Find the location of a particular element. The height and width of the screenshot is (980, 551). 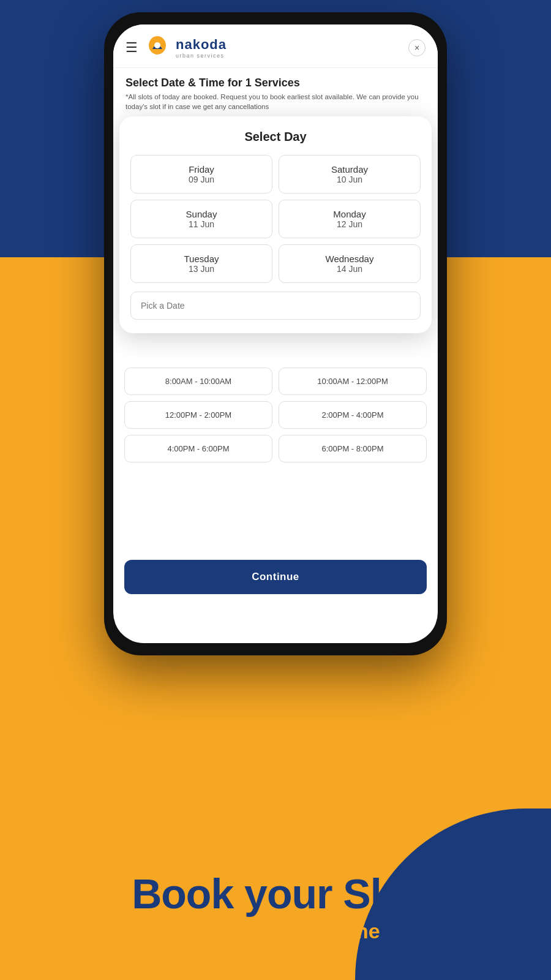

logo-name: nakoda is located at coordinates (201, 45).